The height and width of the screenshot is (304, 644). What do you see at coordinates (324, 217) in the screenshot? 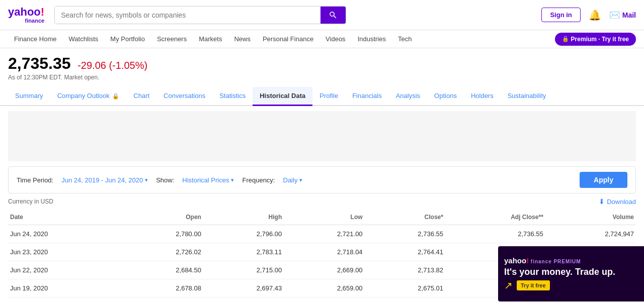
I see `col-low: Low` at bounding box center [324, 217].